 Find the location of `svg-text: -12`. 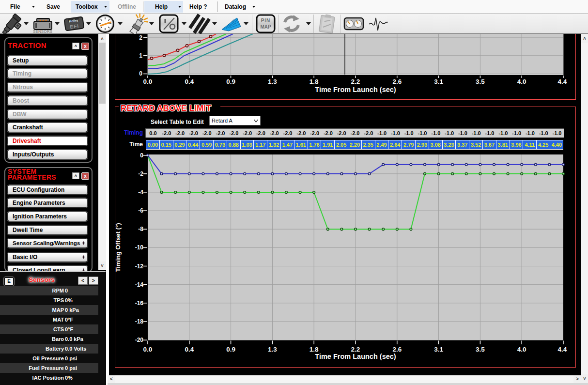

svg-text: -12 is located at coordinates (139, 266).